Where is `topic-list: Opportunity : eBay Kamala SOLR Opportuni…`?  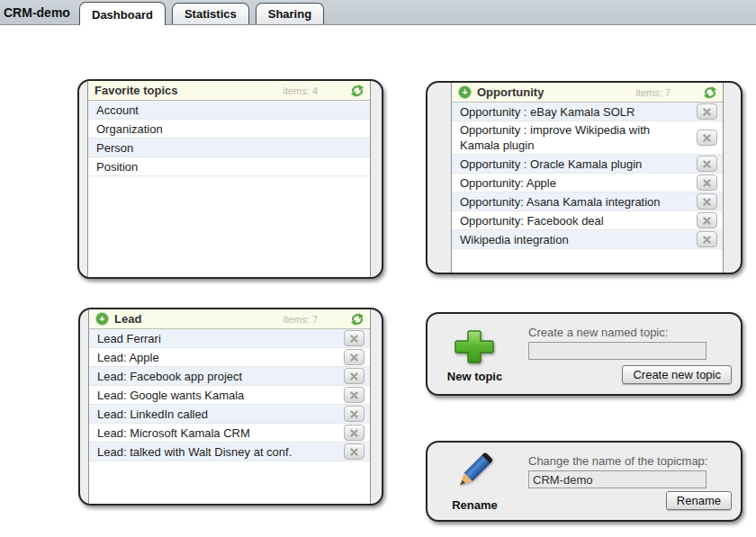
topic-list: Opportunity : eBay Kamala SOLR Opportuni… is located at coordinates (587, 187).